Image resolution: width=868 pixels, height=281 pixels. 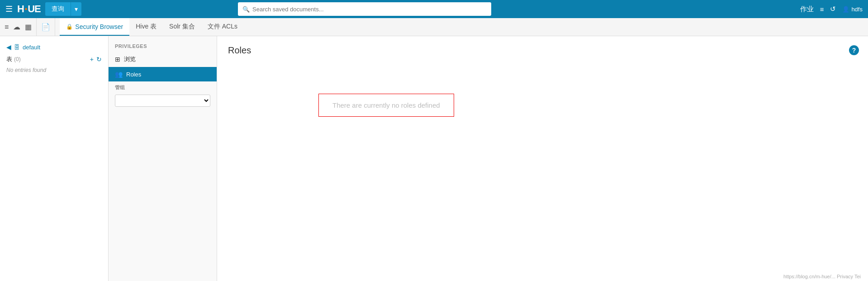 What do you see at coordinates (163, 100) in the screenshot?
I see `groups-dropdown` at bounding box center [163, 100].